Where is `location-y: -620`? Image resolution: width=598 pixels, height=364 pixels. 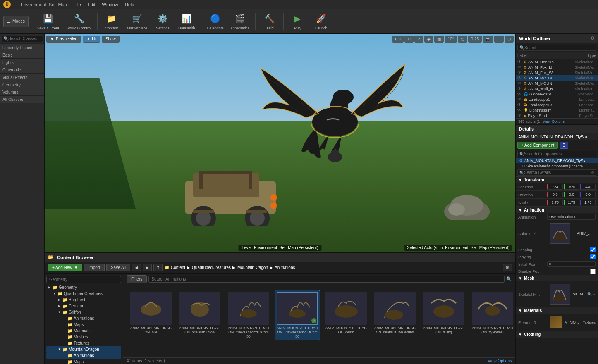
location-y: -620 is located at coordinates (572, 187).